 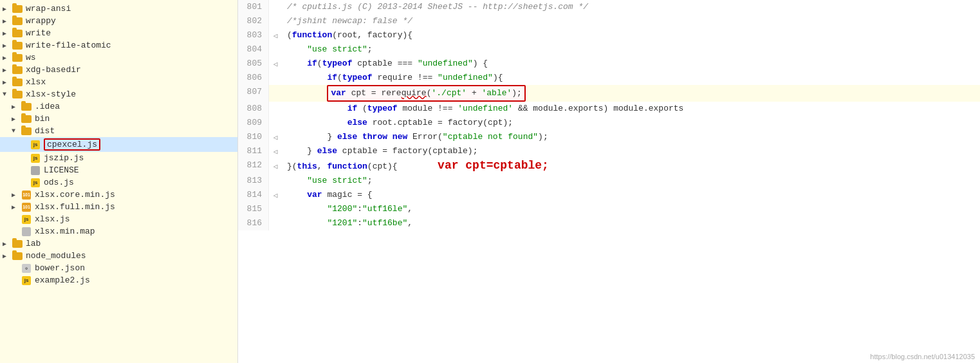 I want to click on sidebar-item-label: xlsx, so click(x=36, y=82).